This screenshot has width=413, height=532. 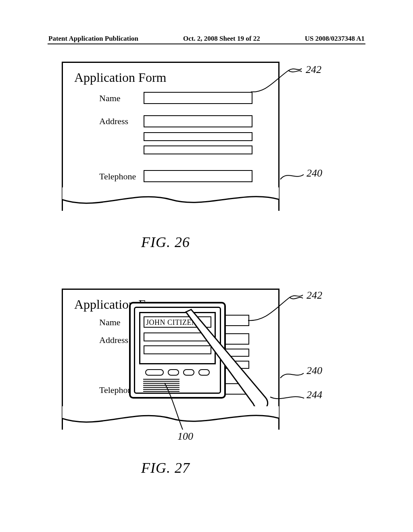 I want to click on fig26-field-address1, so click(x=198, y=121).